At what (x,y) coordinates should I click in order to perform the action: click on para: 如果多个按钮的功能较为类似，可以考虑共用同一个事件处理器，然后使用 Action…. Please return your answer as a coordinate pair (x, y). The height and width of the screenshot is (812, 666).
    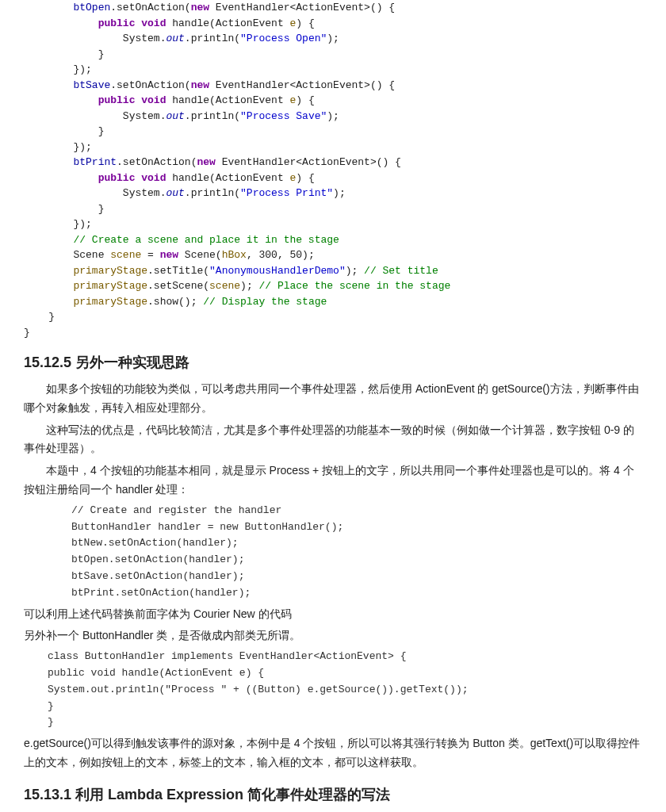
    Looking at the image, I should click on (333, 399).